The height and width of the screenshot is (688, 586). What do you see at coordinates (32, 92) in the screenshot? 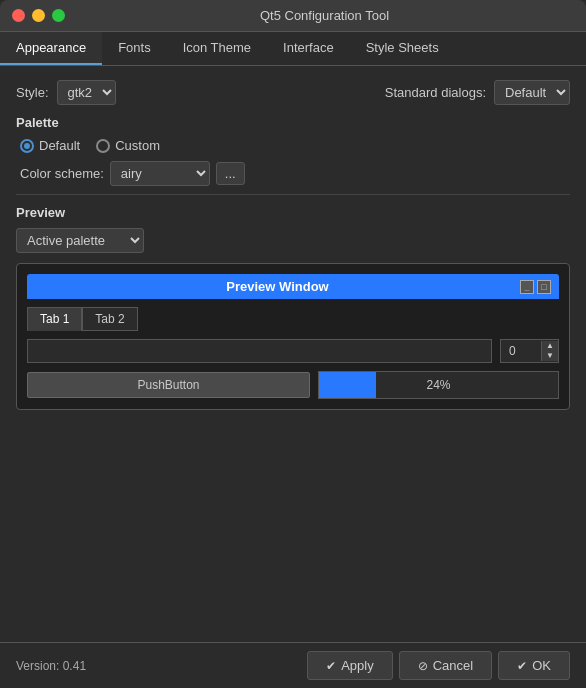
I see `style-label: Style:` at bounding box center [32, 92].